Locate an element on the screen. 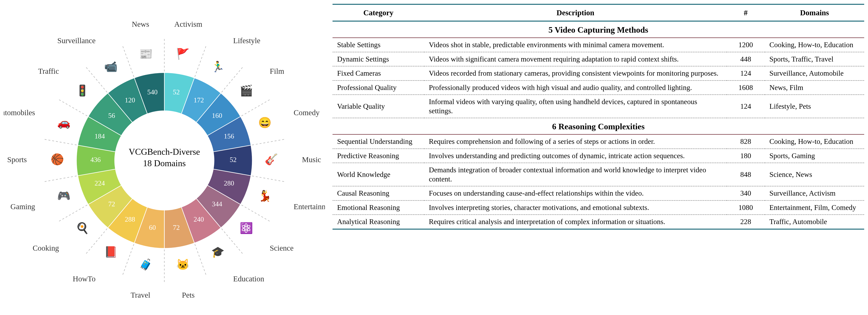 The image size is (868, 315). cell-count: 228 is located at coordinates (746, 222).